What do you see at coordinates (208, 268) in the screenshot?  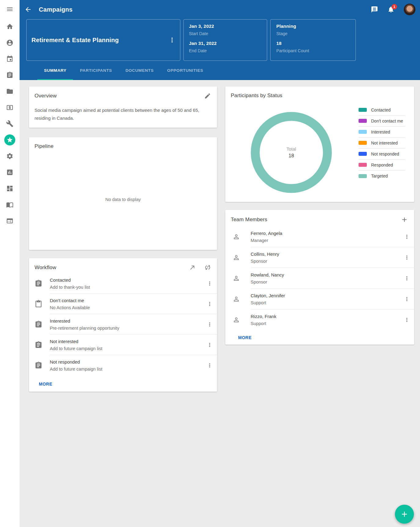 I see `sync-status-button` at bounding box center [208, 268].